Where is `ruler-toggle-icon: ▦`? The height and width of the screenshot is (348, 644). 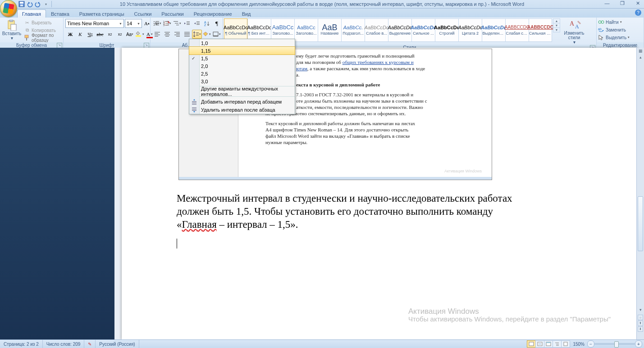
ruler-toggle-icon: ▦ is located at coordinates (640, 51).